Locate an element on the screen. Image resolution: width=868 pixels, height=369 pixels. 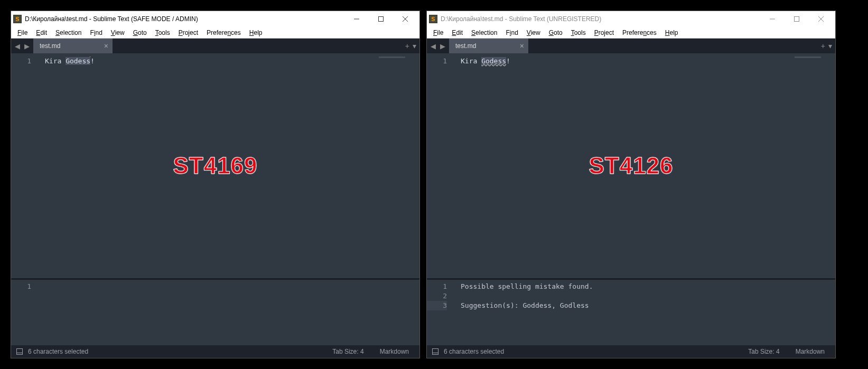
output-line: Suggestion(s): Goddess, Godless is located at coordinates (648, 306).